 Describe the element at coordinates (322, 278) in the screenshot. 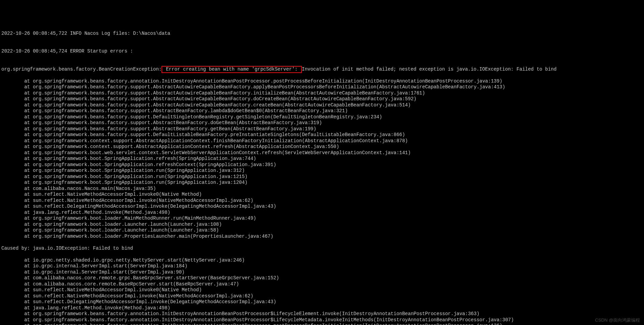

I see `stack-frame: at com.alibaba.nacos.core.remote.grpc.Ba…` at that location.